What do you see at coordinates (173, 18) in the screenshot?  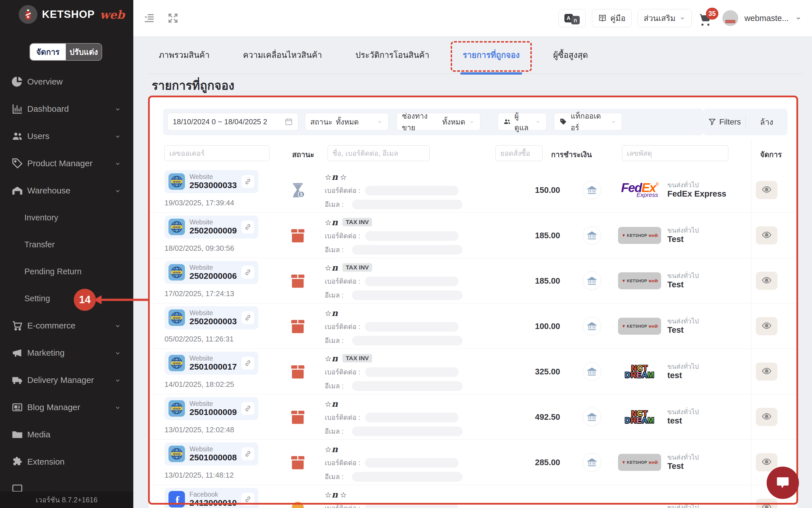 I see `fullscreen-icon` at bounding box center [173, 18].